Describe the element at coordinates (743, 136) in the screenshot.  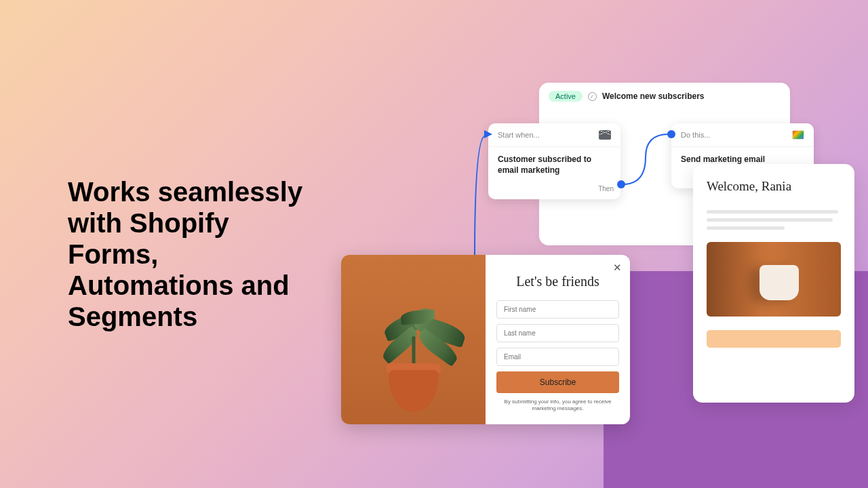
I see `step-header: Do this...` at that location.